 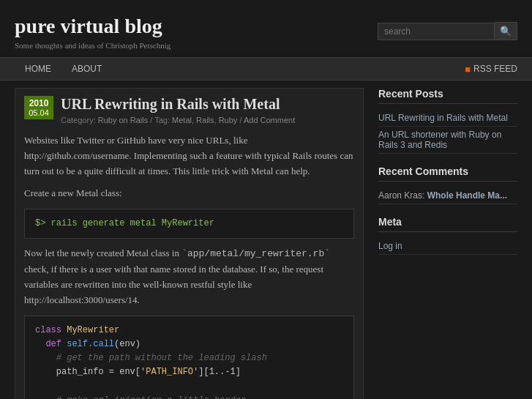 I want to click on post-header: 2010 05.04 URL Rewriting in Rails with M…, so click(x=189, y=107).